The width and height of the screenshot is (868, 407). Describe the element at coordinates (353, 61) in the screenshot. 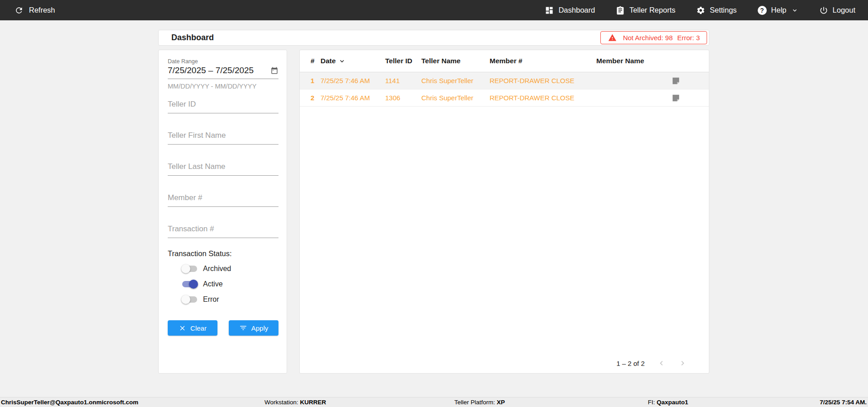

I see `col-header-date: Date` at that location.